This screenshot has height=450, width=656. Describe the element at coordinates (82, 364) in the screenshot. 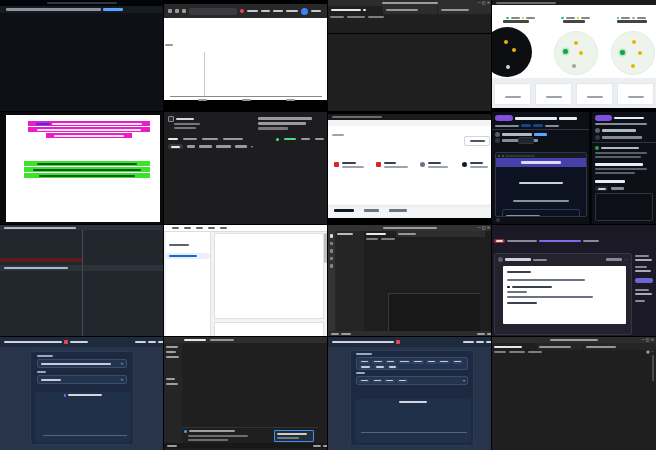

I see `chart-type-select: ▾` at that location.